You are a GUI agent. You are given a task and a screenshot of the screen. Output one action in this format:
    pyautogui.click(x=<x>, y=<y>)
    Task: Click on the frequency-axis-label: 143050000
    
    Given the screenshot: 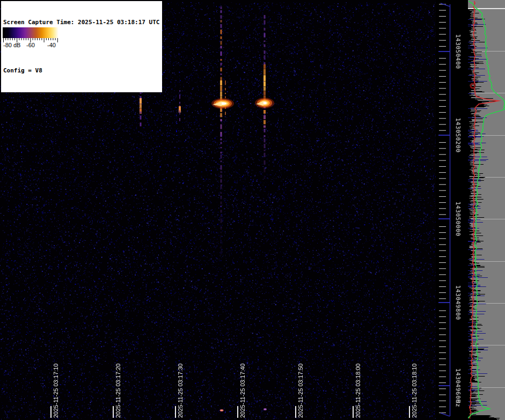 What is the action you would take?
    pyautogui.click(x=458, y=219)
    